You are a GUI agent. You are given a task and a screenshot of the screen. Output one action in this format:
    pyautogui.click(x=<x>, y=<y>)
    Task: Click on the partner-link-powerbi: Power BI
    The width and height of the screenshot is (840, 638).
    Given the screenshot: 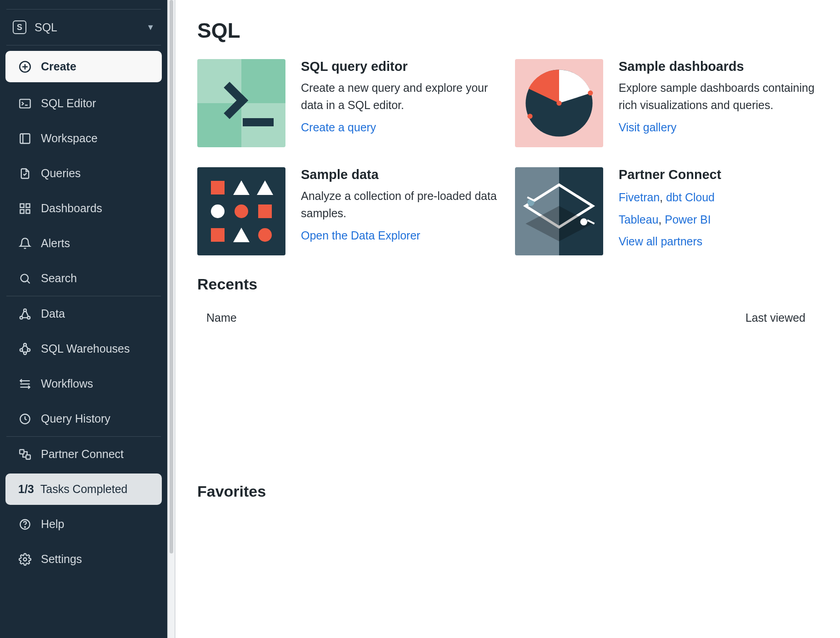 What is the action you would take?
    pyautogui.click(x=687, y=219)
    